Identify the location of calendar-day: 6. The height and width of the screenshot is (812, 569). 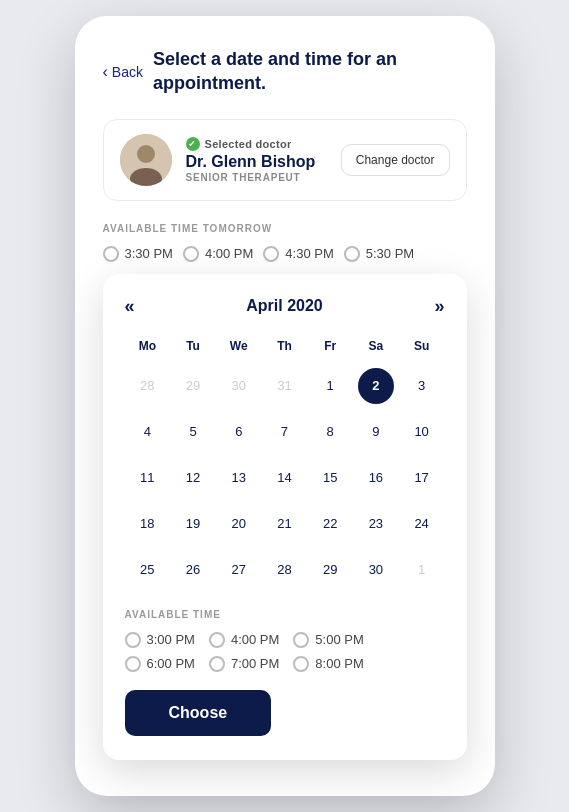
(239, 432).